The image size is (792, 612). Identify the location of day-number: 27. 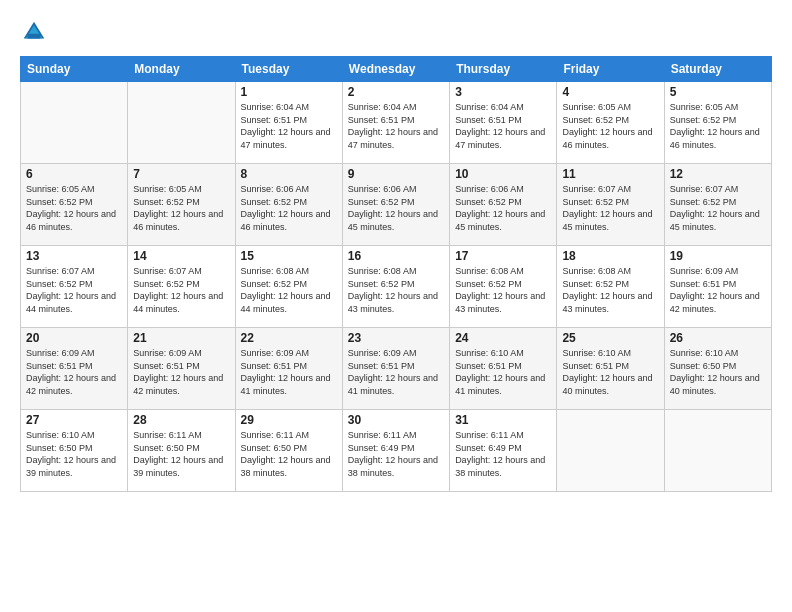
(74, 420).